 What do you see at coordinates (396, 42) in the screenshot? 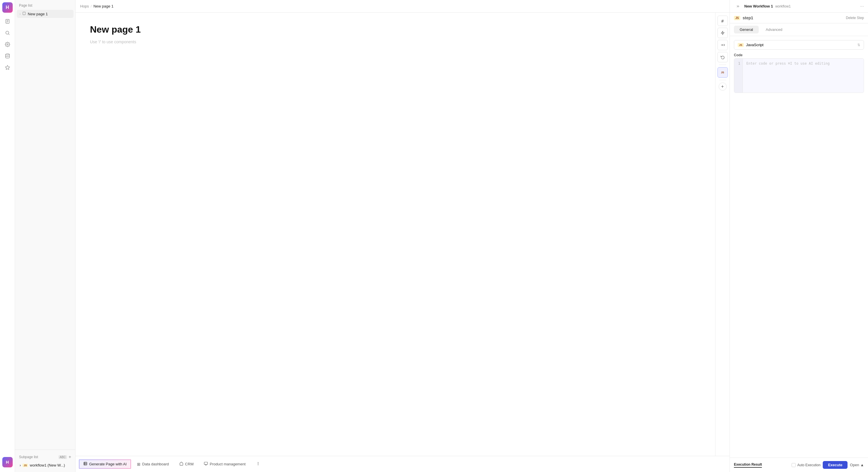
I see `editor-placeholder: Use '/' to use components` at bounding box center [396, 42].